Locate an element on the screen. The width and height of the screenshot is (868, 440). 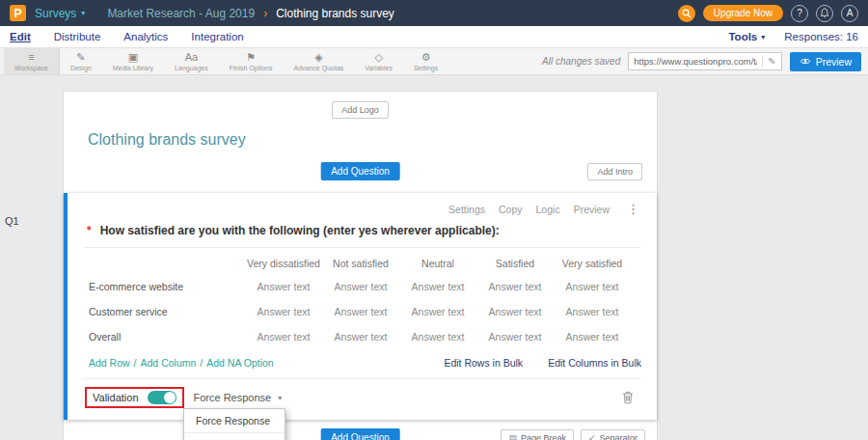
toolbar-item-workspace: ≡ Workspace is located at coordinates (32, 62).